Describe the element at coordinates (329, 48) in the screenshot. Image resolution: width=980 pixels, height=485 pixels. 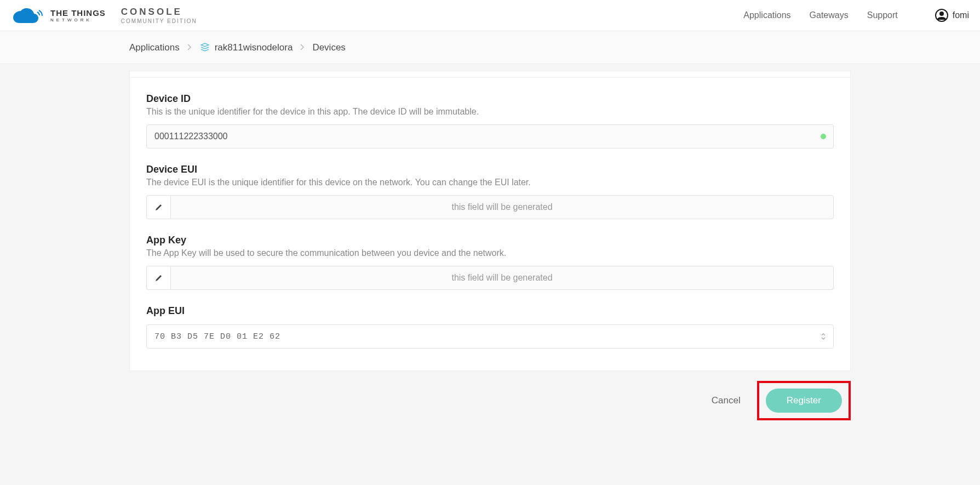
I see `breadcrumb-devices: Devices` at that location.